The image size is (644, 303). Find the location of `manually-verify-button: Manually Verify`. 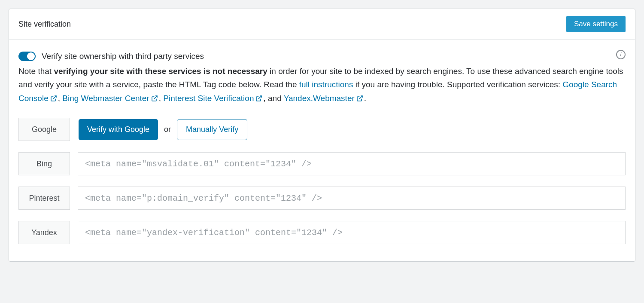

manually-verify-button: Manually Verify is located at coordinates (212, 130).